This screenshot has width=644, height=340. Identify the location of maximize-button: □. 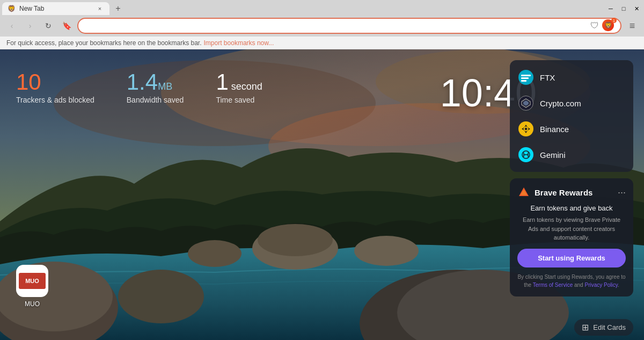
(624, 9).